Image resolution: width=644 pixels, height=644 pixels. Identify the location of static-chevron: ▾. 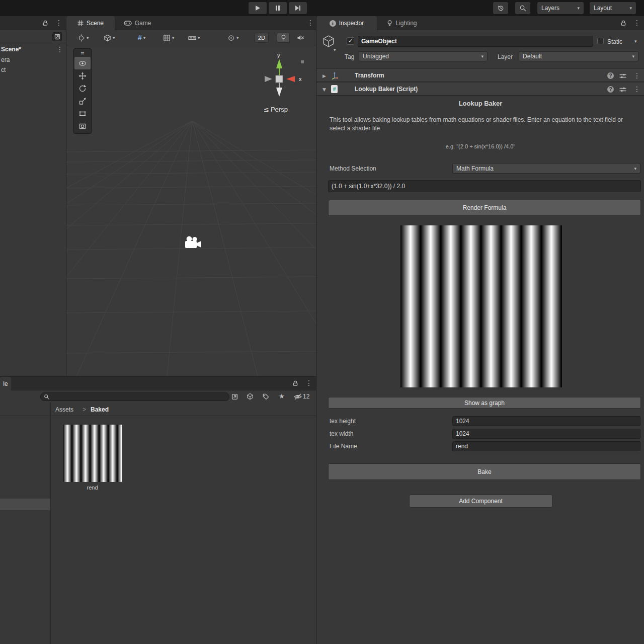
(636, 41).